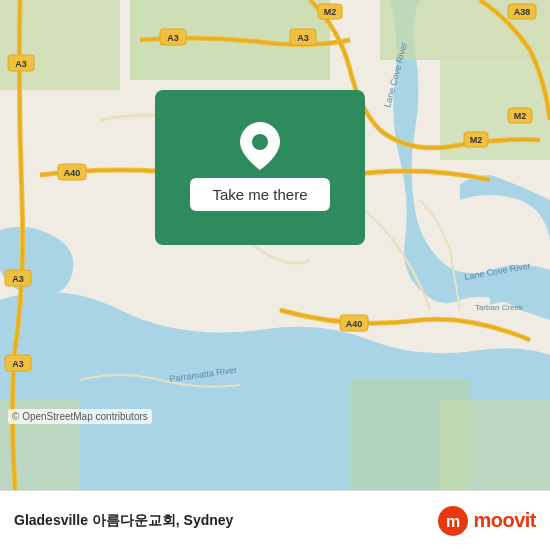  I want to click on bottom-bar: Gladesville 아름다운교회, Sydney m moovit, so click(275, 520).